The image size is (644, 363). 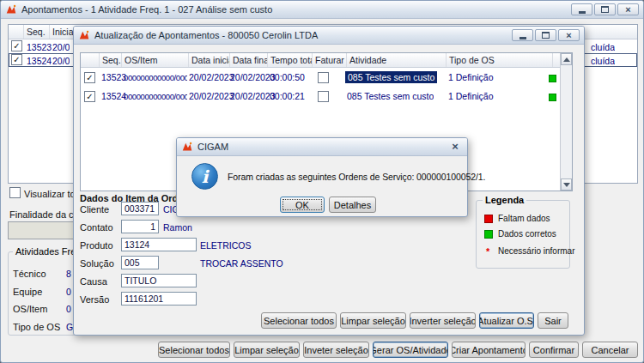 I want to click on legend-faltam-label: Faltam dados, so click(x=524, y=218).